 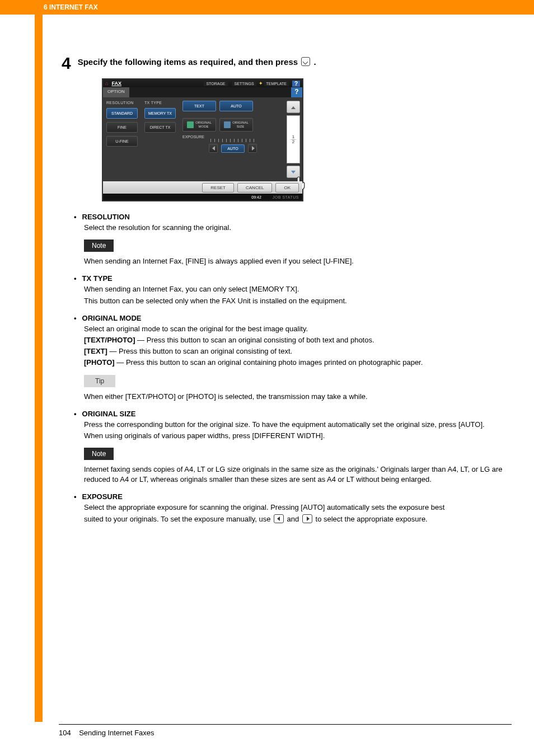 I want to click on scr-btn-memorytx: MEMORY TX, so click(x=160, y=113).